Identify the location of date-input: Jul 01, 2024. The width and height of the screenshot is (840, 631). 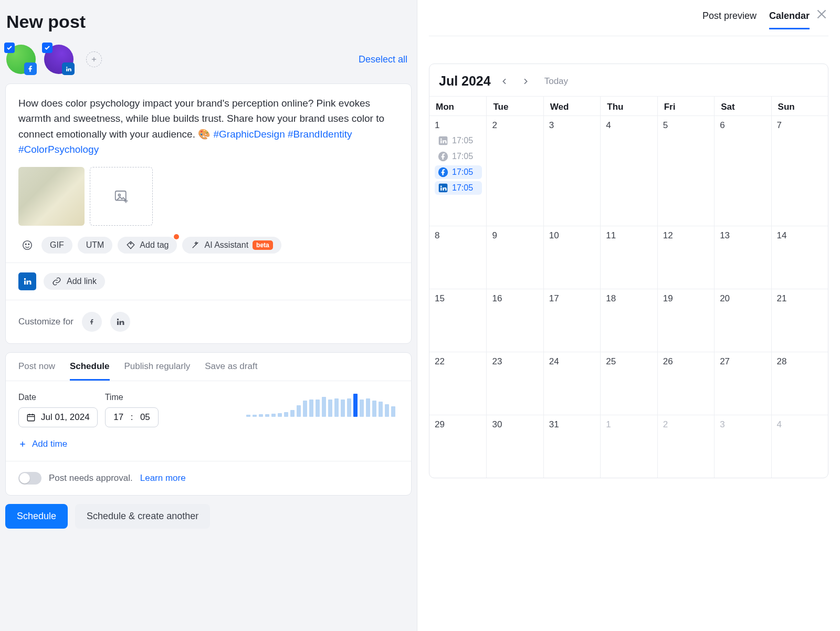
(58, 417).